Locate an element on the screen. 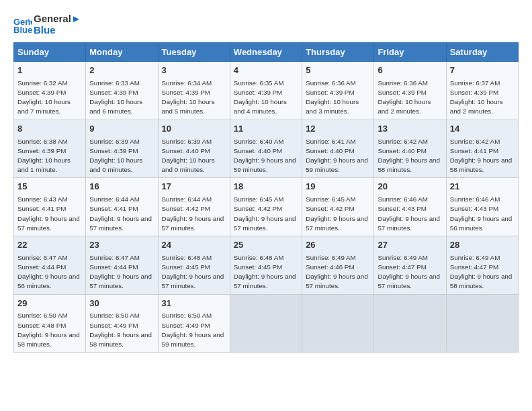 This screenshot has width=532, height=411. day-number: 27 is located at coordinates (410, 246).